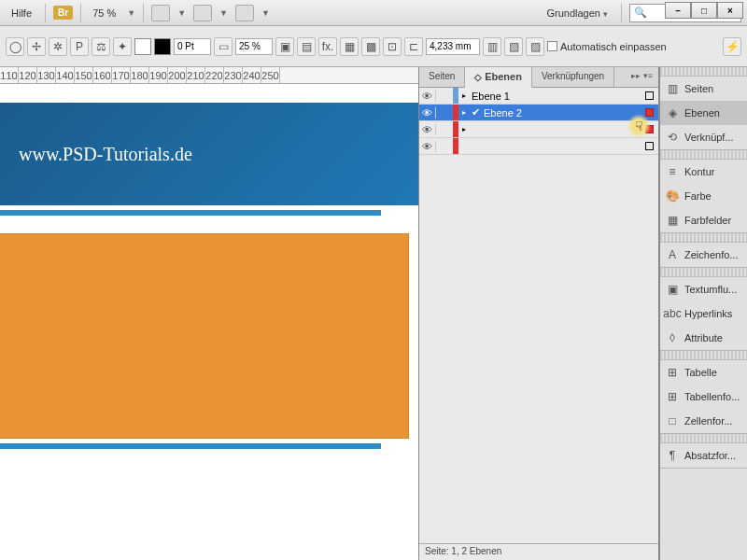 The width and height of the screenshot is (747, 560). Describe the element at coordinates (121, 75) in the screenshot. I see `ruler-tick: 170` at that location.